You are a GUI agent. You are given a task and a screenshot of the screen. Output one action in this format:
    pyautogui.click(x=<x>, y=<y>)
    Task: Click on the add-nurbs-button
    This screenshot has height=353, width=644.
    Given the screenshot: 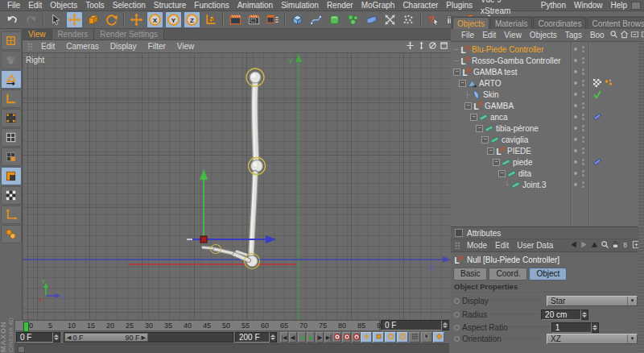 What is the action you would take?
    pyautogui.click(x=335, y=19)
    